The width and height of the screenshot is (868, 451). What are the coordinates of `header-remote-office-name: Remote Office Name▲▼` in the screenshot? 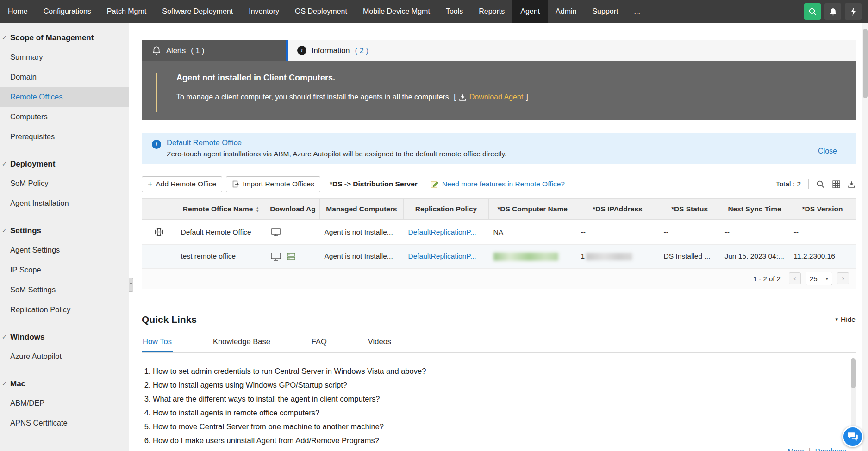 It's located at (221, 209).